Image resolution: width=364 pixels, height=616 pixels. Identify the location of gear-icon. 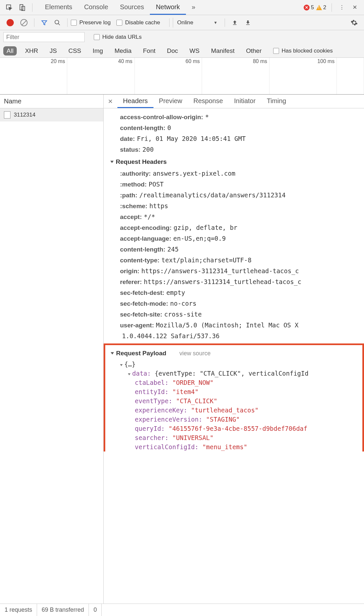
(354, 23).